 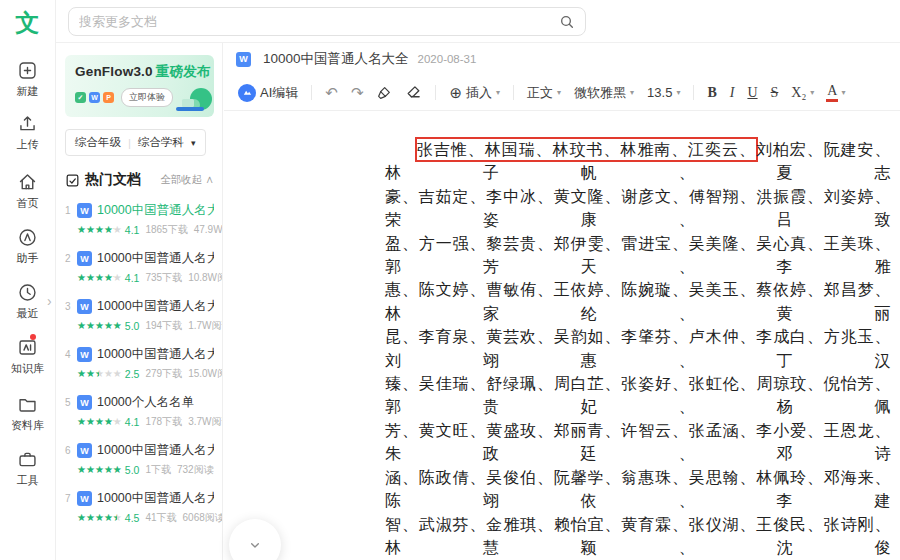 I want to click on banner-title: GenFlow3.0重磅发布, so click(x=144, y=72).